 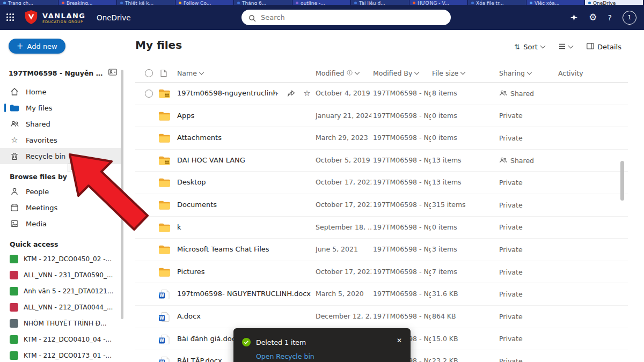 What do you see at coordinates (190, 73) in the screenshot?
I see `column-header-name: Name` at bounding box center [190, 73].